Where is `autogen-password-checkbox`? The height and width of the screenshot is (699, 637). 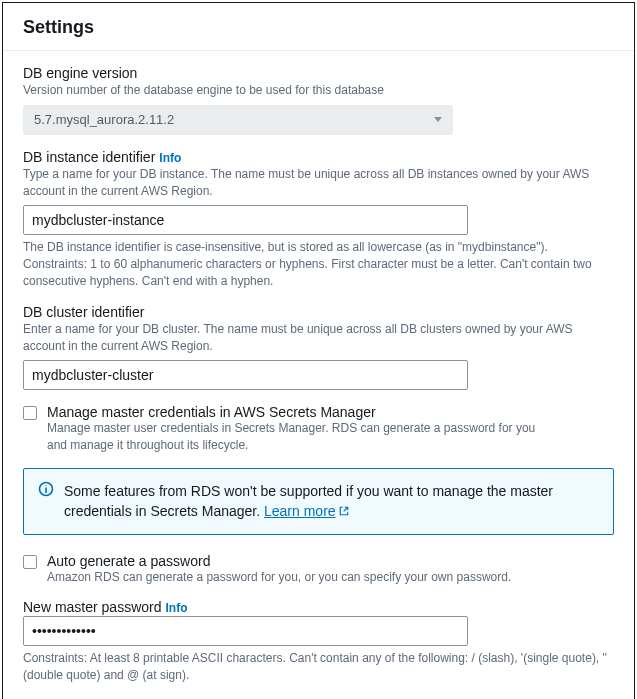 autogen-password-checkbox is located at coordinates (30, 562).